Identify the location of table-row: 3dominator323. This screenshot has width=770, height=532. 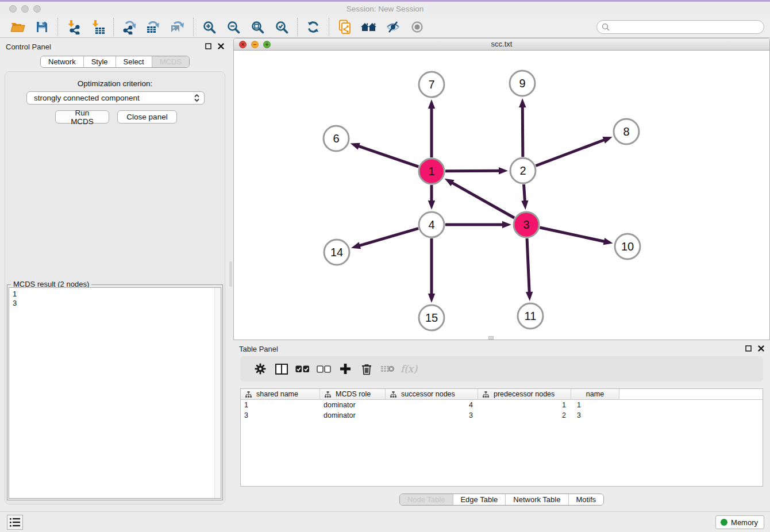
(502, 416).